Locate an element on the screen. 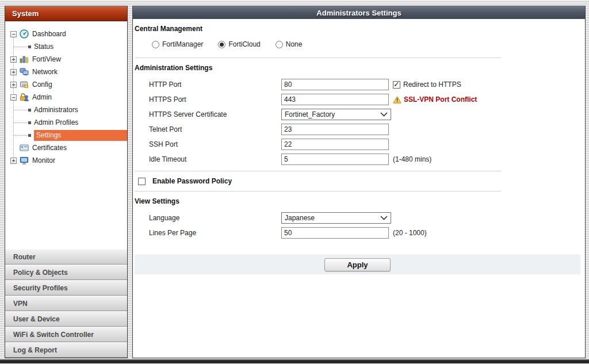 The width and height of the screenshot is (589, 364). language-row: Language Japanese is located at coordinates (358, 218).